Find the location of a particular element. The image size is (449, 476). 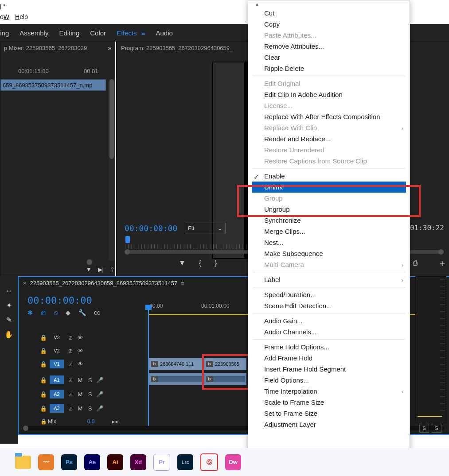

expand-chevrons-icon: » is located at coordinates (110, 48).